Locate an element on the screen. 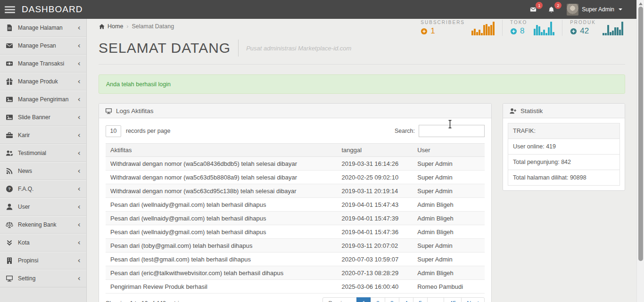 The width and height of the screenshot is (644, 302). page-button-1: 1 is located at coordinates (364, 300).